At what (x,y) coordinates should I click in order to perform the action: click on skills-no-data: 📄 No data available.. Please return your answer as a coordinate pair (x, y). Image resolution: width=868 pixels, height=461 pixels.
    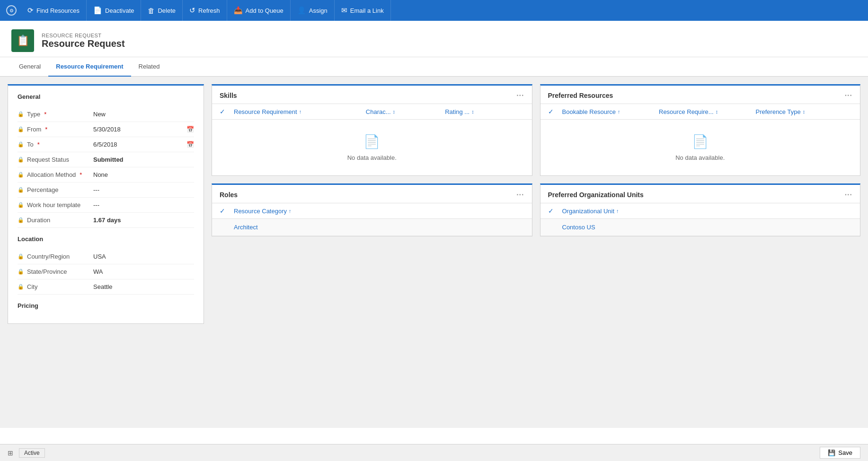
    Looking at the image, I should click on (372, 148).